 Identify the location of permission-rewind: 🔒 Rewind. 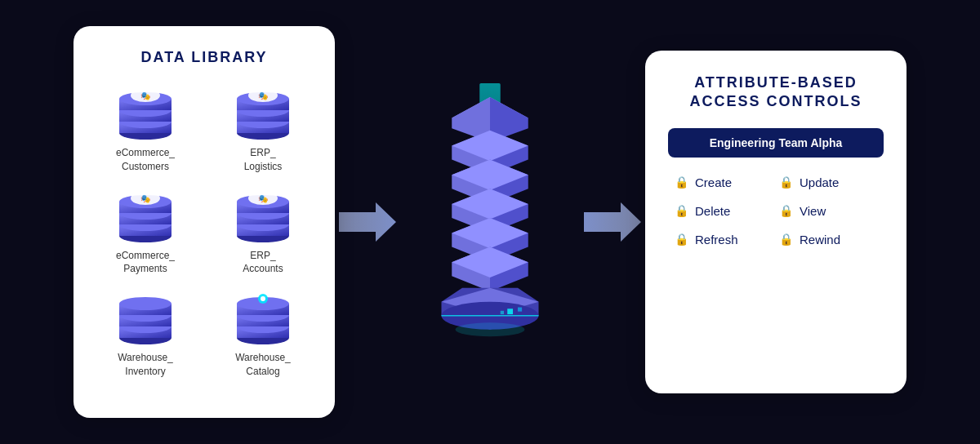
(828, 240).